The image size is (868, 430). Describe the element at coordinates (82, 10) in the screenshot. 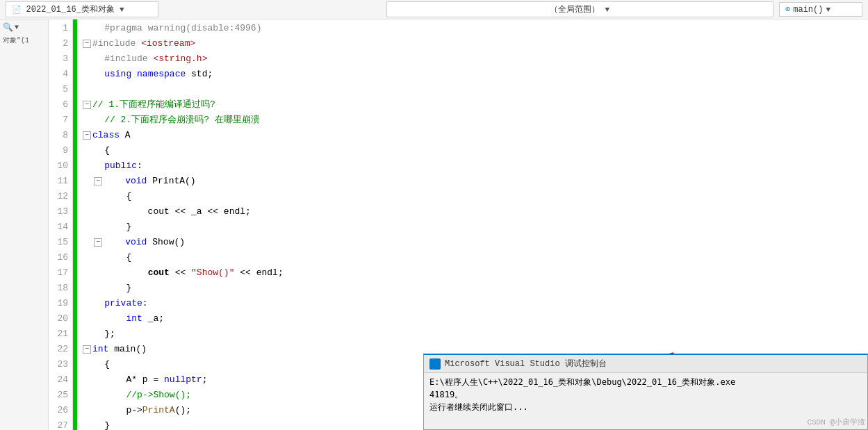

I see `file-title: 📄 2022_01_16_类和对象 ▼` at that location.